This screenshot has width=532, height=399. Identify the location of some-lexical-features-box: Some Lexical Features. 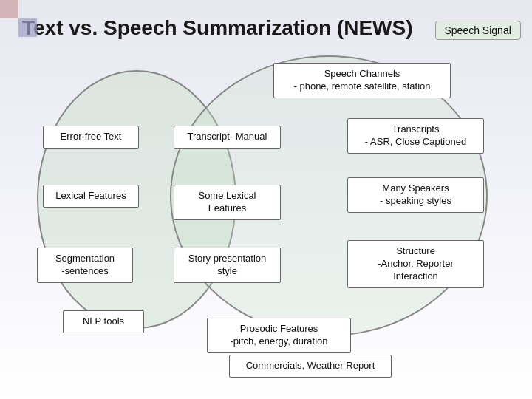
(228, 202).